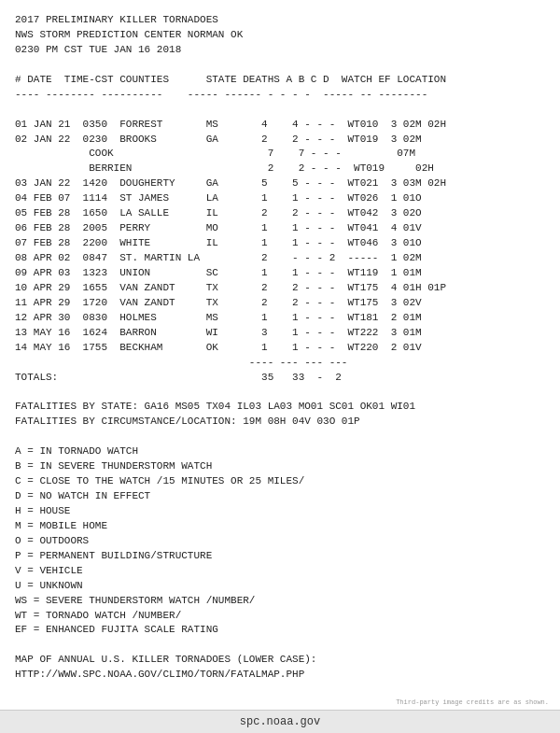 The image size is (560, 733). What do you see at coordinates (218, 332) in the screenshot?
I see `row-13: 13 MAY 16 1624 BARRON WI 3 1 - - - WT222…` at bounding box center [218, 332].